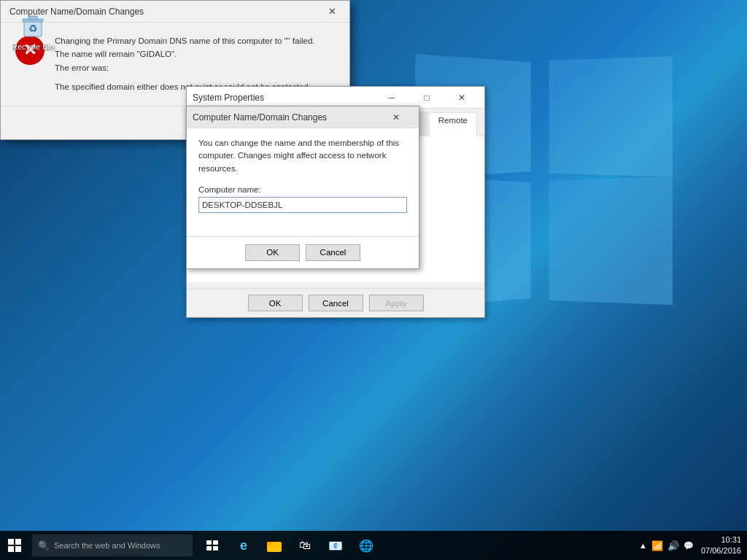 Image resolution: width=747 pixels, height=560 pixels. I want to click on system-properties-minimize: ─, so click(392, 98).